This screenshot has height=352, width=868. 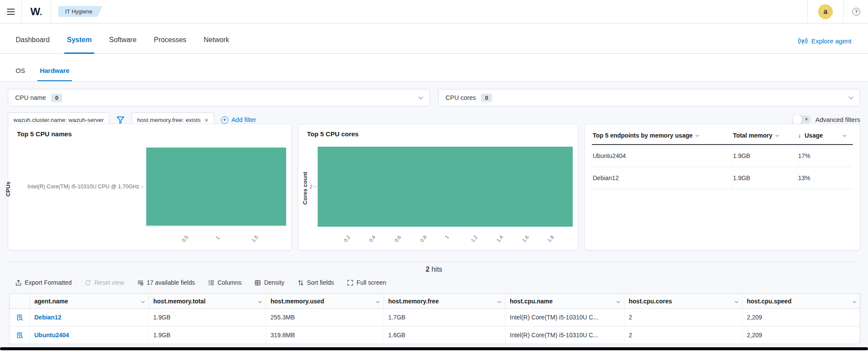 I want to click on avatar: a, so click(x=825, y=12).